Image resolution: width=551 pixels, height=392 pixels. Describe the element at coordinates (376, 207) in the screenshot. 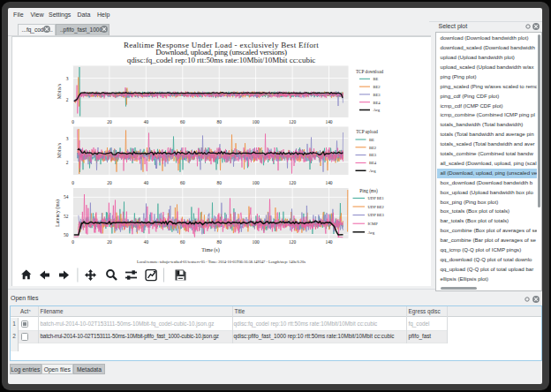

I see `svg-text: UDP BE2` at that location.